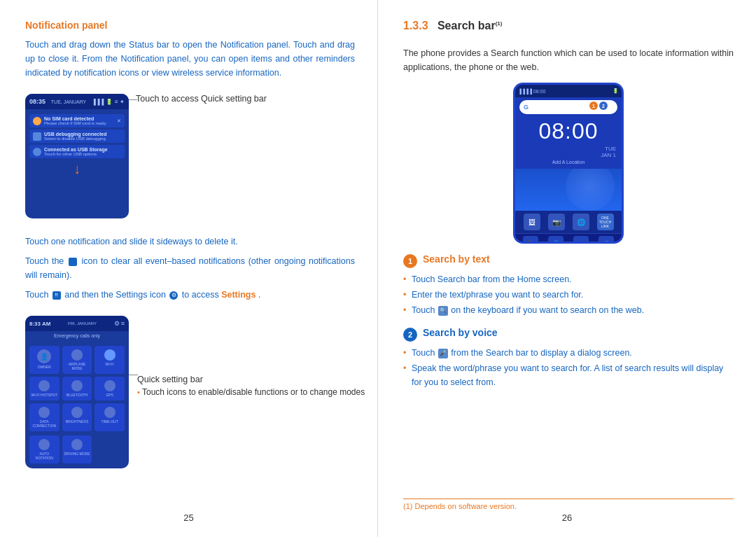  I want to click on right-page-number: 26, so click(567, 518).